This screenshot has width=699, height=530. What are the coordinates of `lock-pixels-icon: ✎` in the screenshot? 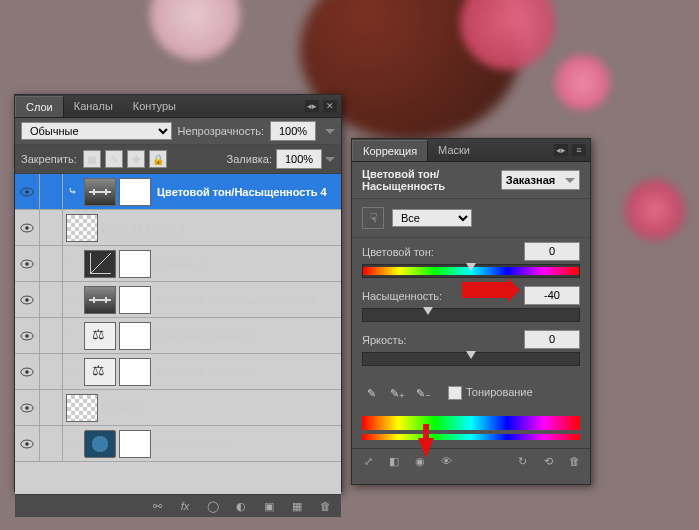 It's located at (114, 159).